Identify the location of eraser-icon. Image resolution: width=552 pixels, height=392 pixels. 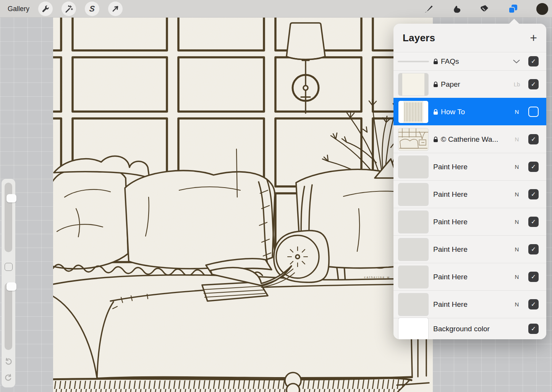
(484, 9).